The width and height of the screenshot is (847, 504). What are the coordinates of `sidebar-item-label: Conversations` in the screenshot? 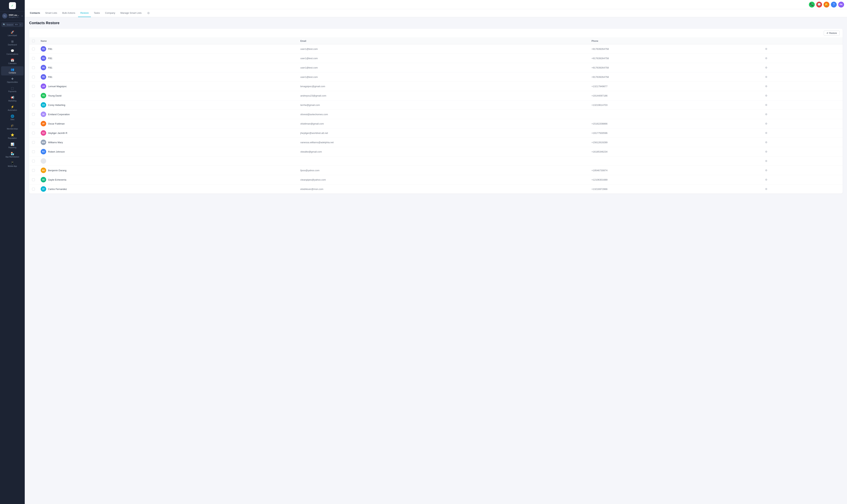 It's located at (12, 54).